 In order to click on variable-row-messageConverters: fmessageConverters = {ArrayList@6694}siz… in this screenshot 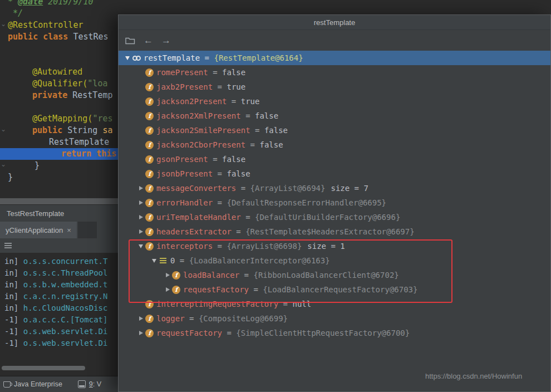, I will do `click(334, 188)`.